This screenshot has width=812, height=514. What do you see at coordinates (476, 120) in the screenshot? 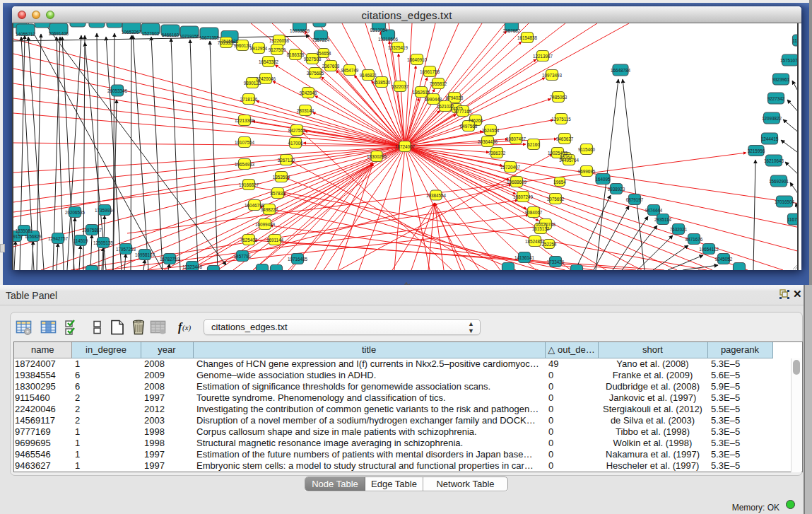
I see `svg-text: 746266` at bounding box center [476, 120].